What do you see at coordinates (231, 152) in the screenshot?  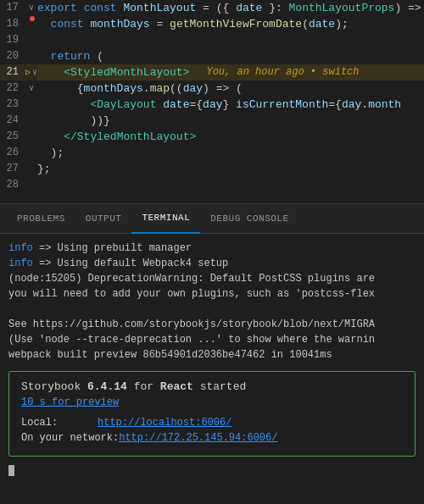 I see `line-content-26: );` at bounding box center [231, 152].